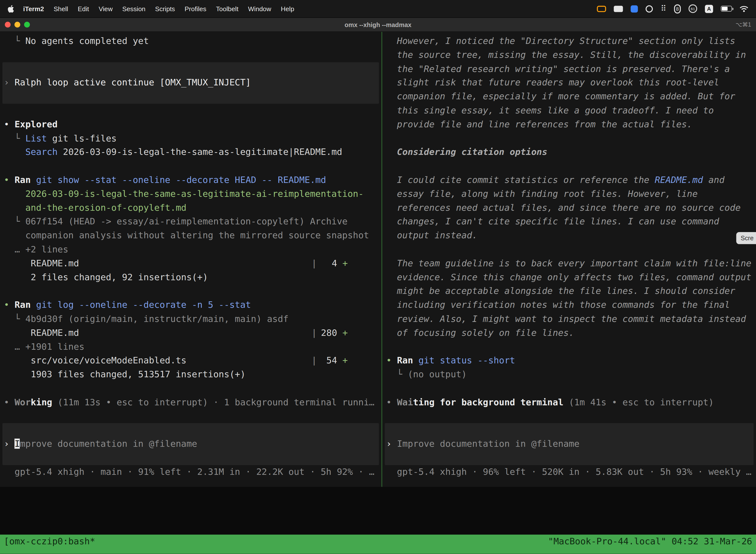 Image resolution: width=756 pixels, height=554 pixels. I want to click on commit-message-line: └ 067f154 (HEAD -> essay/ai-reimplementa…, so click(191, 222).